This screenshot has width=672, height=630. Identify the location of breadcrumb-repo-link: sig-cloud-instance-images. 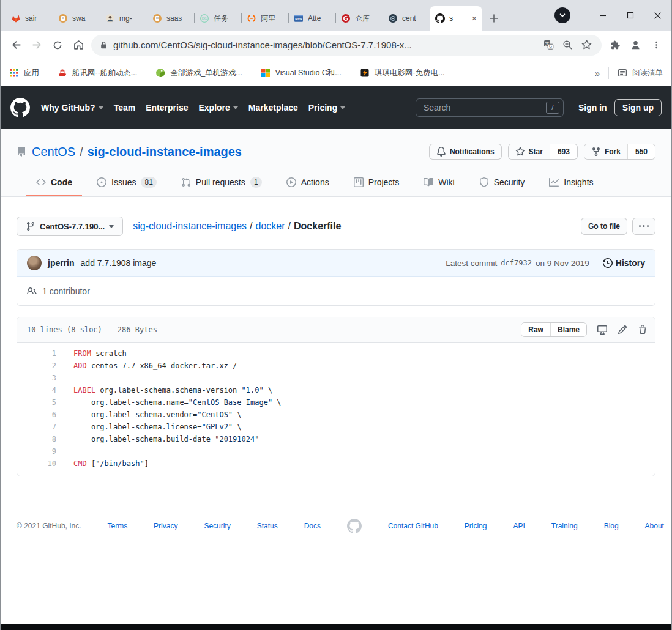
(190, 226).